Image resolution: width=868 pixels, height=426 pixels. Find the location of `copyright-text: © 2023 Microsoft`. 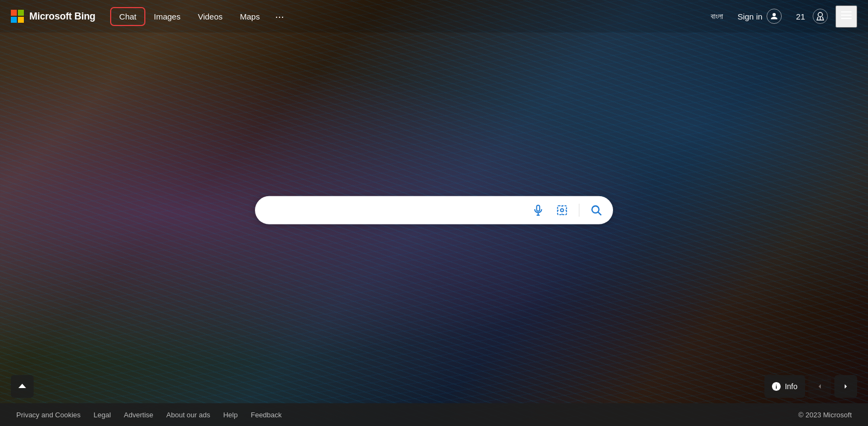

copyright-text: © 2023 Microsoft is located at coordinates (825, 415).